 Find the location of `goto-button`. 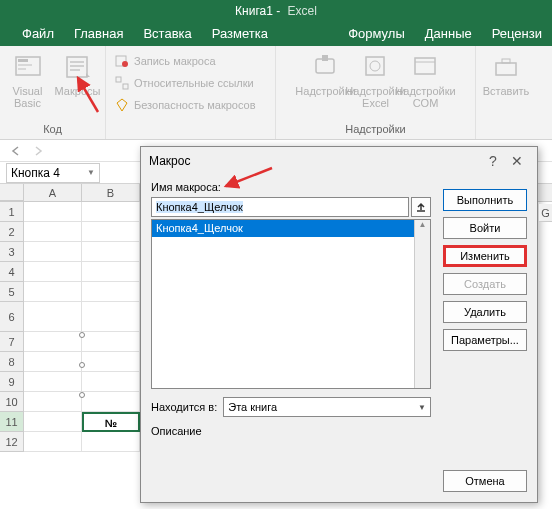

goto-button is located at coordinates (421, 207).